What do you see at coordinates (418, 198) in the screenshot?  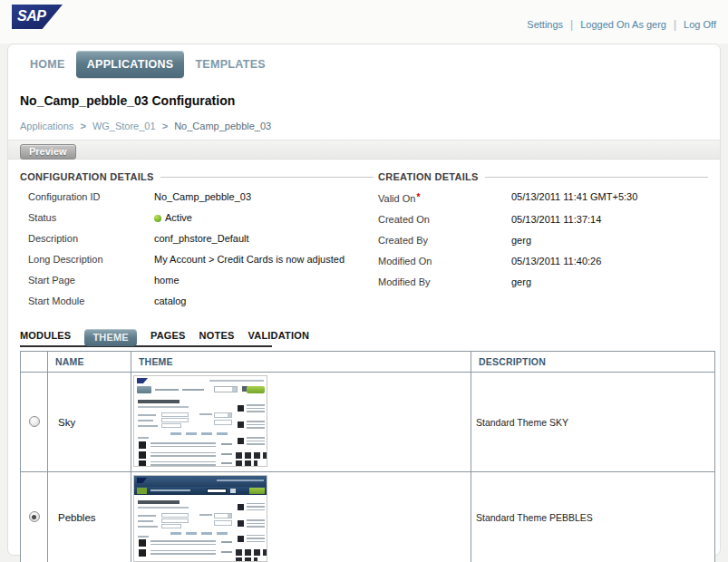 I see `required-marker: *` at bounding box center [418, 198].